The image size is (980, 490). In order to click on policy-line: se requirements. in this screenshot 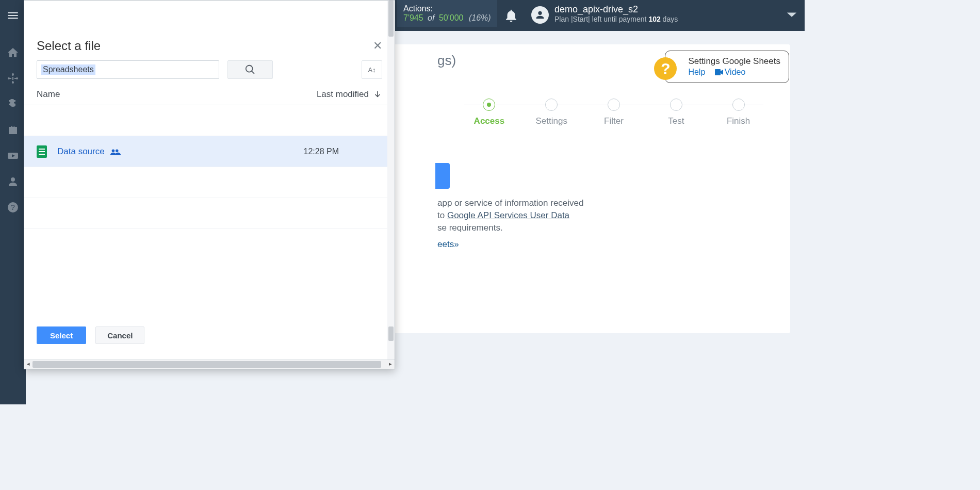, I will do `click(511, 228)`.